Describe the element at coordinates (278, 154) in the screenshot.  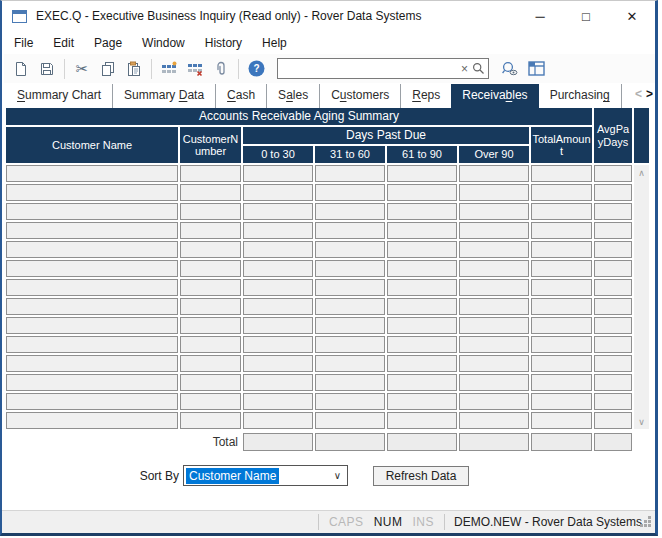
I see `column-header-0-to-30: 0 to 30` at that location.